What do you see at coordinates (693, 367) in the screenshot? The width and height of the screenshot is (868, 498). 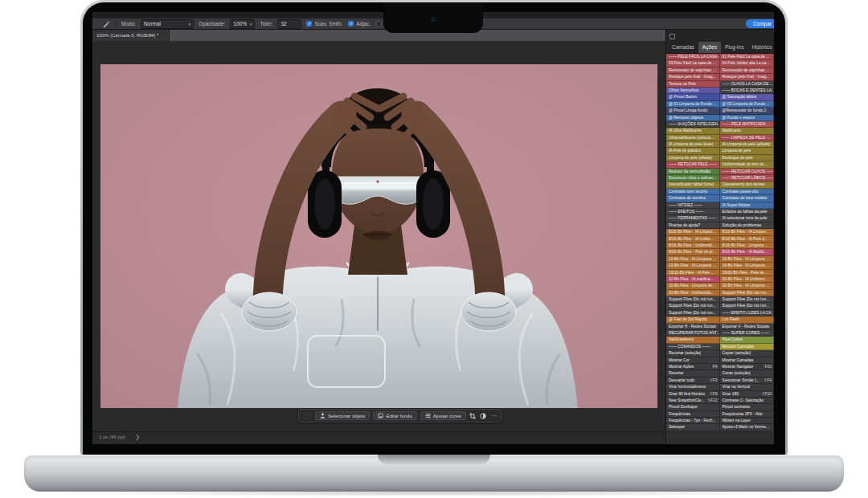 I see `action-item: Mostrar AçõesF9` at bounding box center [693, 367].